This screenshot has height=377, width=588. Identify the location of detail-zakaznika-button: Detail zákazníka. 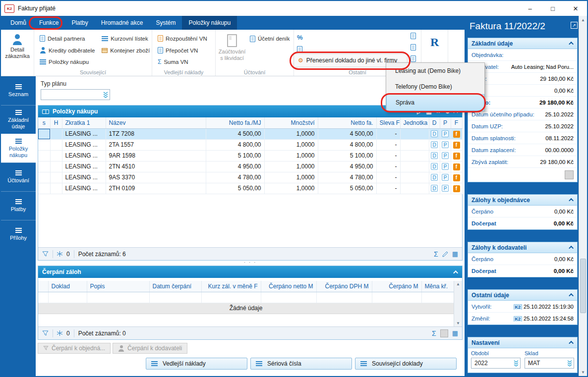
(17, 51).